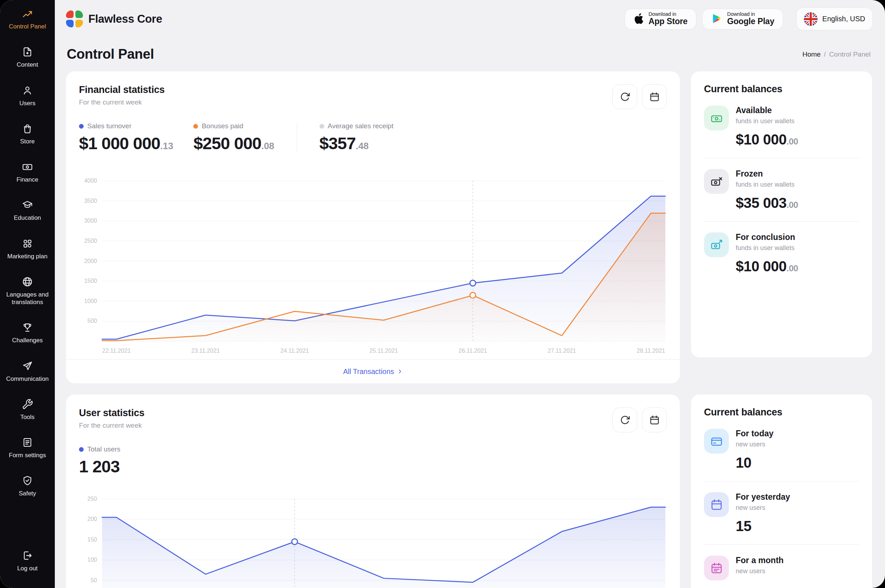  Describe the element at coordinates (835, 19) in the screenshot. I see `language-currency-selector: English, USD` at that location.